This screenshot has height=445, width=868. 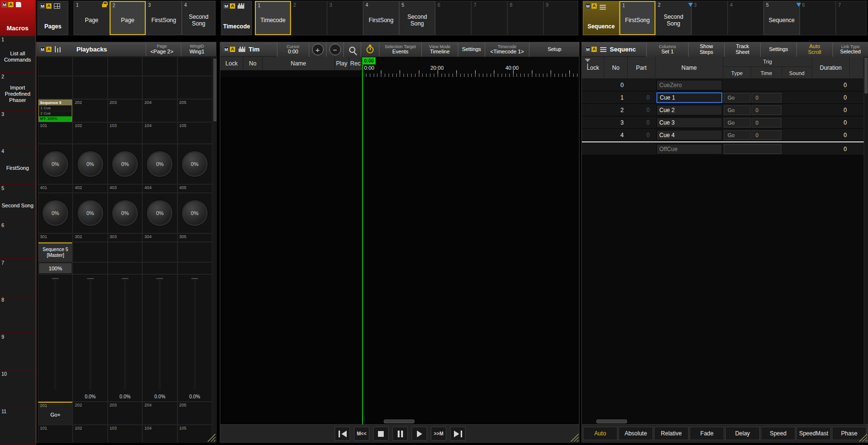 I want to click on cell-type, so click(x=737, y=85).